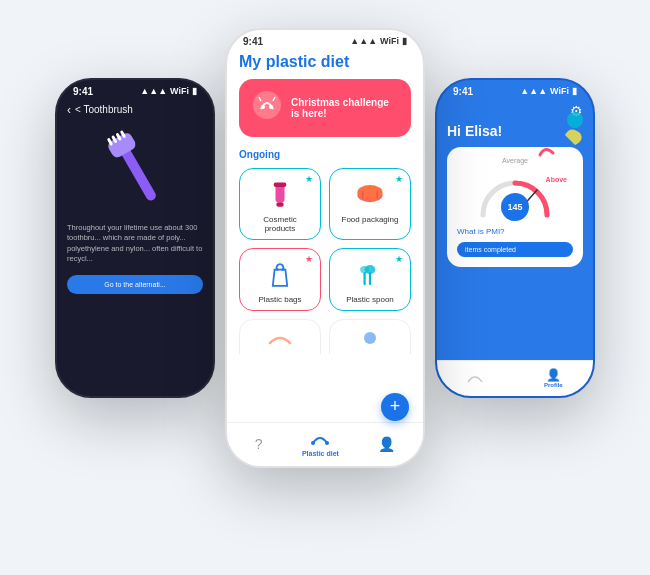  I want to click on bottom-nav: ? Plastic diet 👤, so click(325, 444).